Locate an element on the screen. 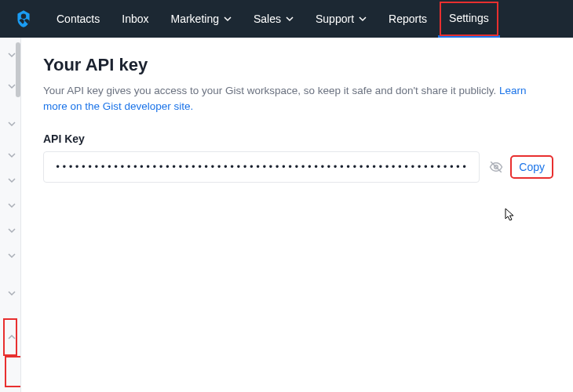  sidebar-subitem-integrations: Integrations is located at coordinates (11, 390).